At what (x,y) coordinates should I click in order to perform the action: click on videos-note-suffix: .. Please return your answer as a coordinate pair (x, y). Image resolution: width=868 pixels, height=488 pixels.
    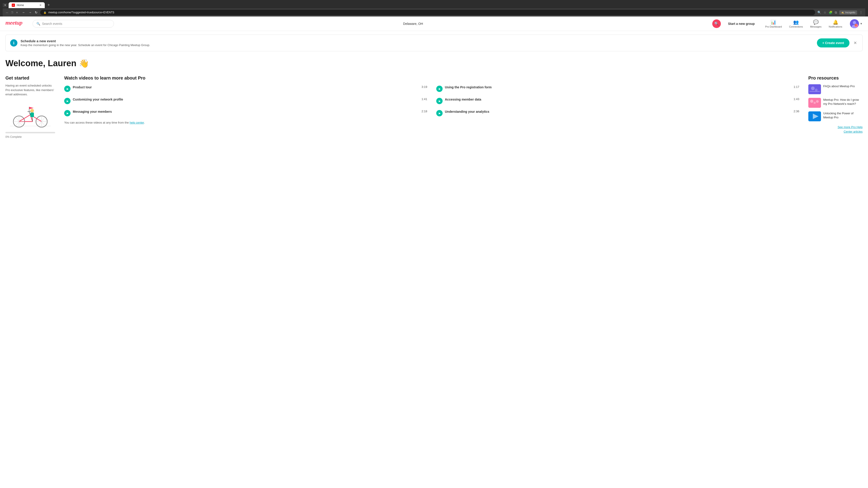
    Looking at the image, I should click on (144, 123).